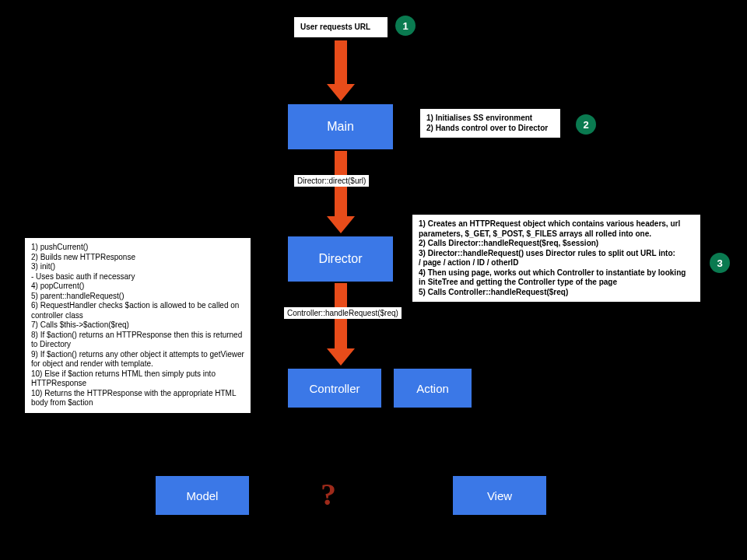 This screenshot has width=747, height=560. I want to click on block-main: Main, so click(341, 127).